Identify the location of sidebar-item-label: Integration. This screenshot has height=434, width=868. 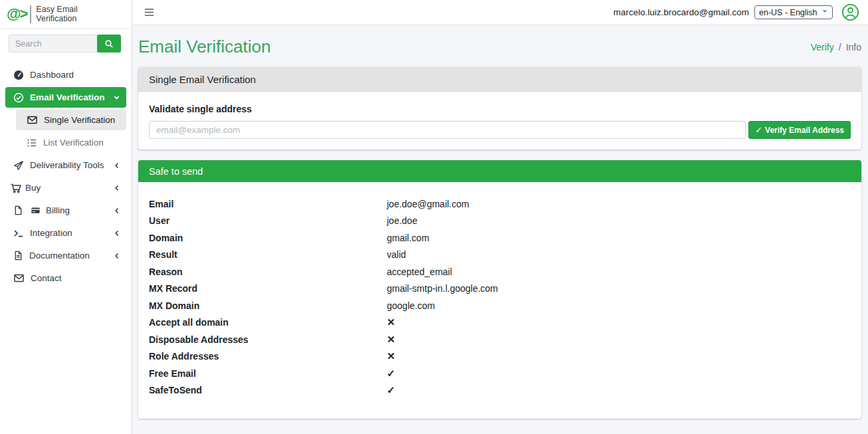
(51, 233).